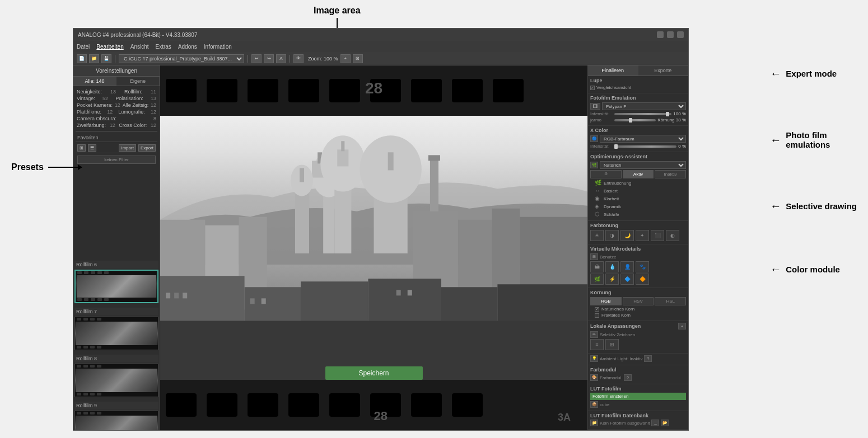 The height and width of the screenshot is (438, 868). Describe the element at coordinates (256, 59) in the screenshot. I see `toolbar-undo: ↩` at that location.